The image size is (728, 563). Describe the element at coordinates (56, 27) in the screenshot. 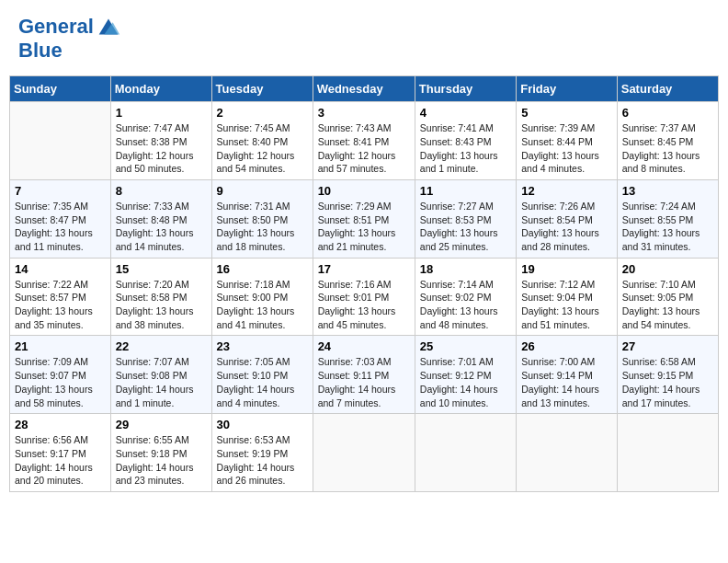

I see `logo-text: General` at that location.